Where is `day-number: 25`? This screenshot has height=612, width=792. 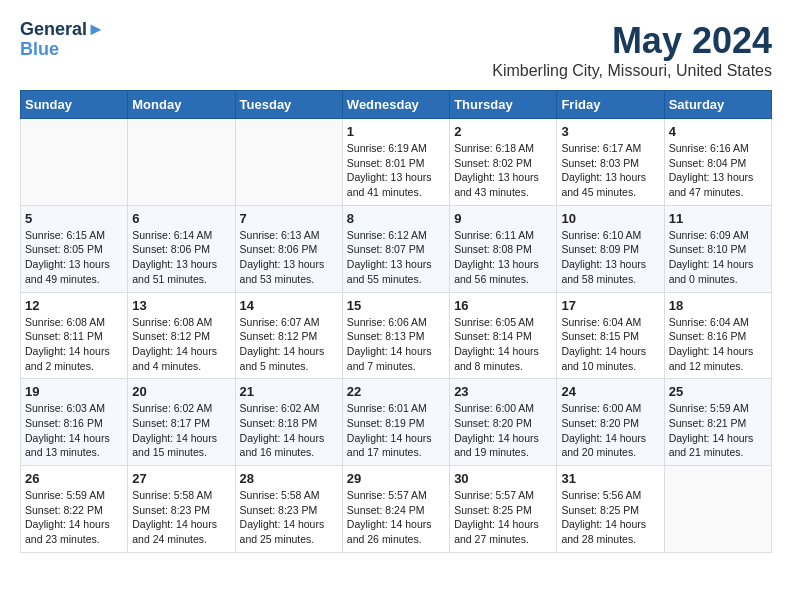 day-number: 25 is located at coordinates (718, 392).